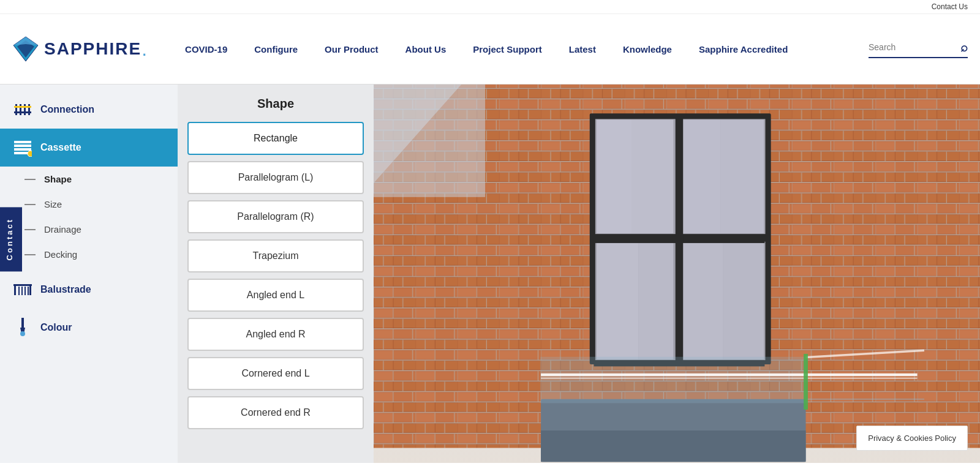  What do you see at coordinates (276, 104) in the screenshot?
I see `shape-panel-title: Shape` at bounding box center [276, 104].